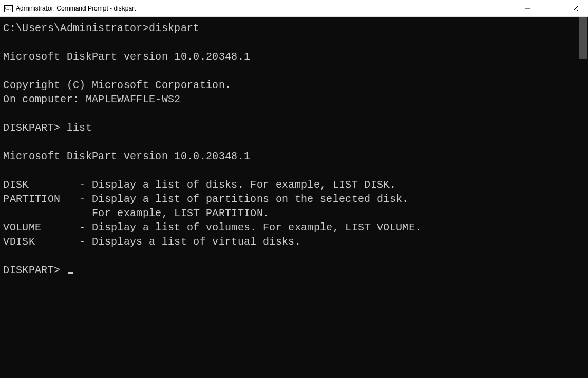 This screenshot has height=378, width=588. Describe the element at coordinates (294, 8) in the screenshot. I see `titlebar: C:\ Administrator: Command Prompt - disk…` at that location.